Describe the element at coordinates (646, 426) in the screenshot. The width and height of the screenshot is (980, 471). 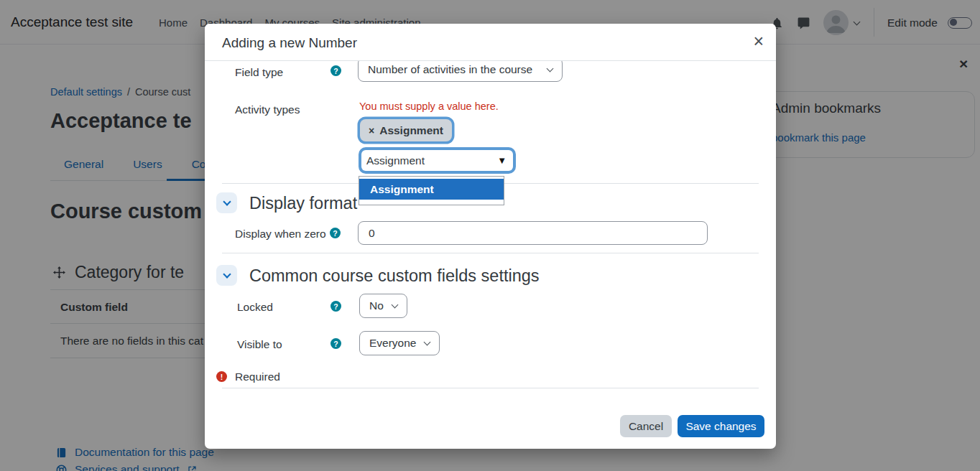
I see `cancel-button: Cancel` at that location.